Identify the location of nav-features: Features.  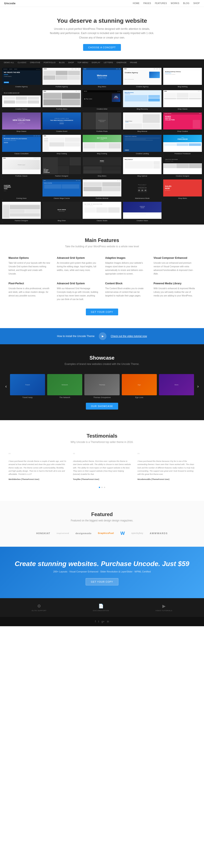
(161, 3).